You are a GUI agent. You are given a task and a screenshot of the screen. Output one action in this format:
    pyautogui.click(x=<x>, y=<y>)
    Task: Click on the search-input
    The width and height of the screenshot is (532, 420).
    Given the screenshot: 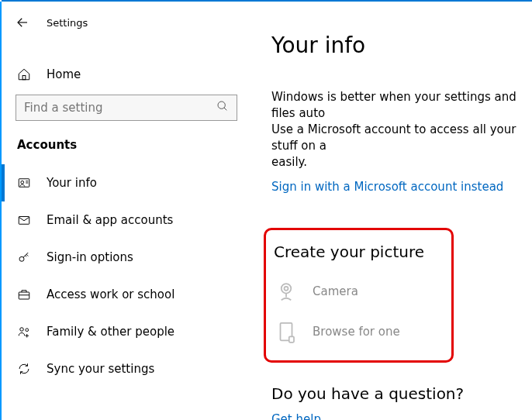 What is the action you would take?
    pyautogui.click(x=120, y=108)
    